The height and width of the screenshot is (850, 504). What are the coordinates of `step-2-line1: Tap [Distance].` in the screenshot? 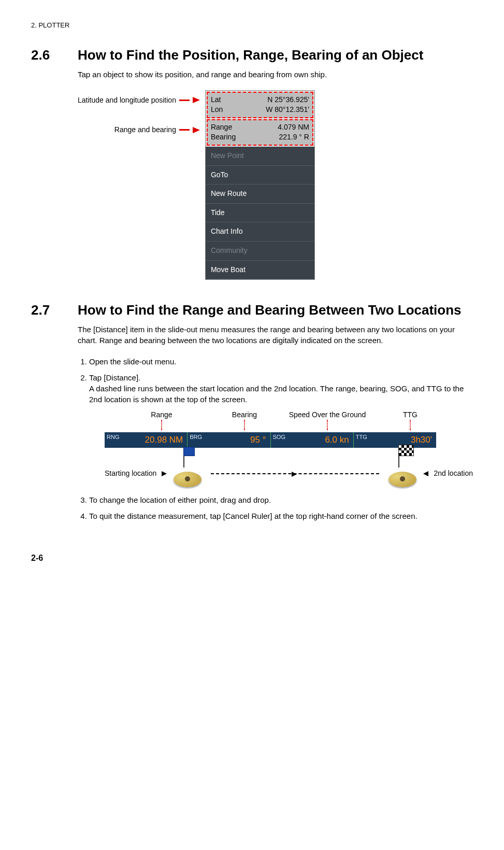 It's located at (115, 377).